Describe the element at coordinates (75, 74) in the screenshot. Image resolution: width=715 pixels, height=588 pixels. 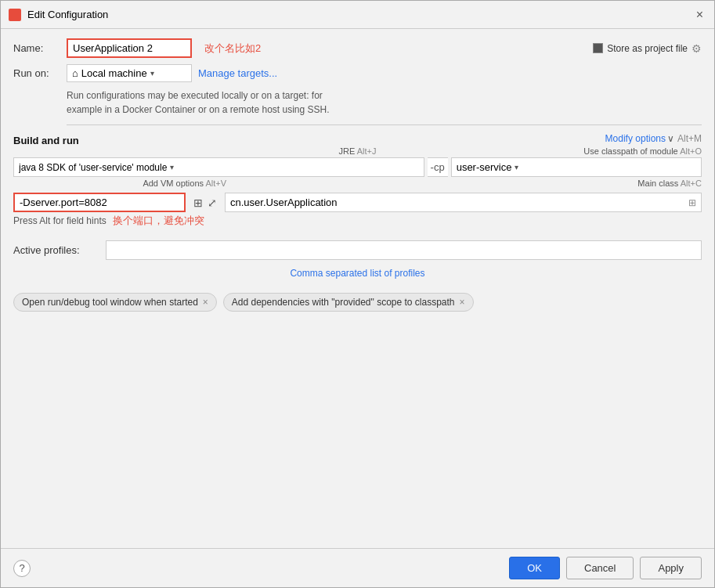
I see `machine-icon: ⌂` at that location.